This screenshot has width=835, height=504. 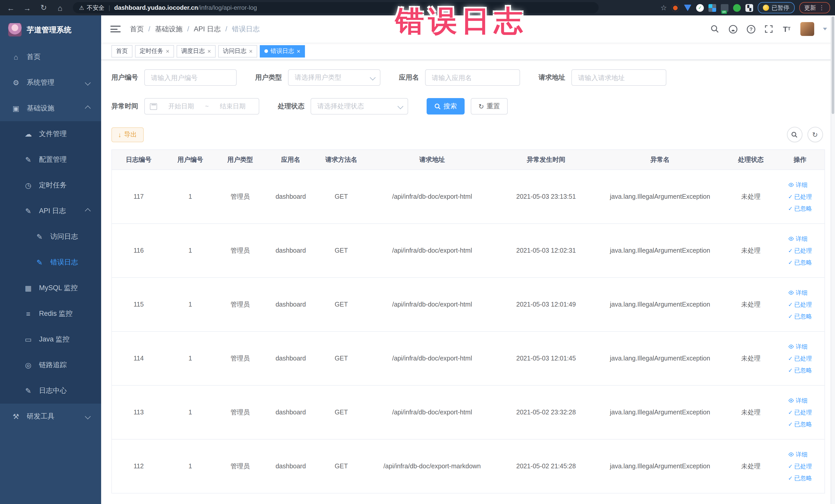 I want to click on sidebar-item-file: ☁文件管理, so click(x=50, y=134).